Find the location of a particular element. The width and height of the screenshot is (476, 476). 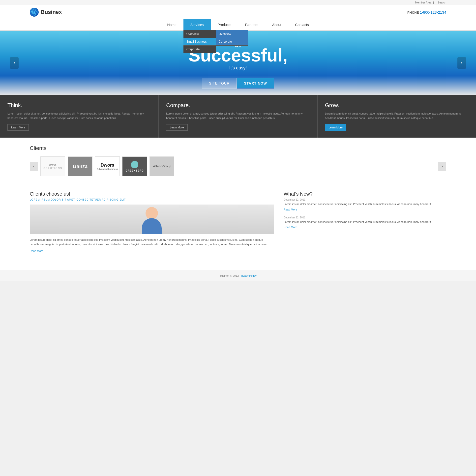

phone-number: 1-800-123-2134 is located at coordinates (433, 12).